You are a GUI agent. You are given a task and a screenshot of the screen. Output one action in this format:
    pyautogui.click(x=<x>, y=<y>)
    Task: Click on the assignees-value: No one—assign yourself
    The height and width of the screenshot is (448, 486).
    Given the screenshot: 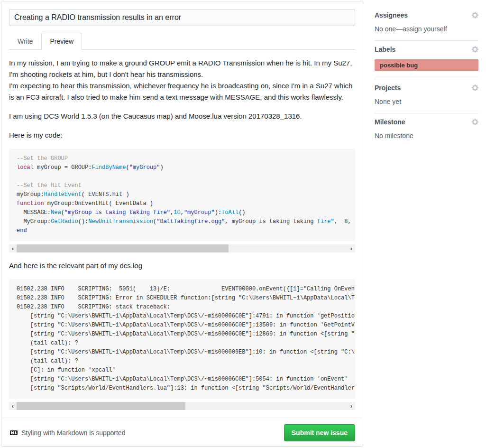 What is the action you would take?
    pyautogui.click(x=427, y=29)
    